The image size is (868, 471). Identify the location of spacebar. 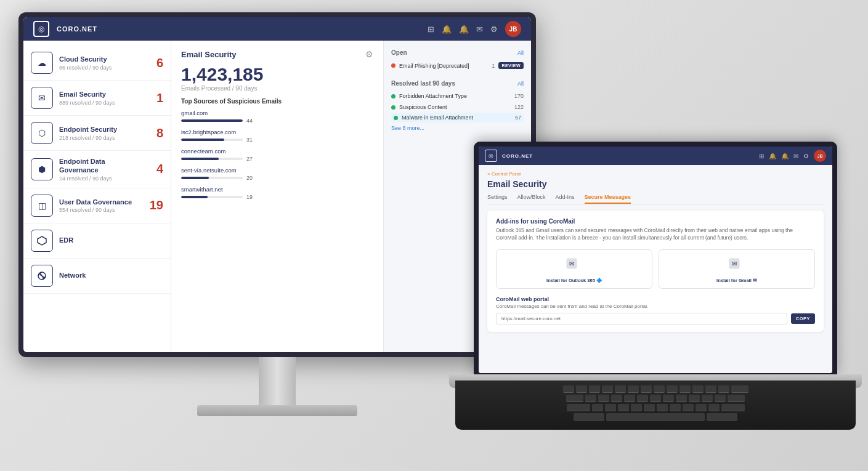
(655, 417).